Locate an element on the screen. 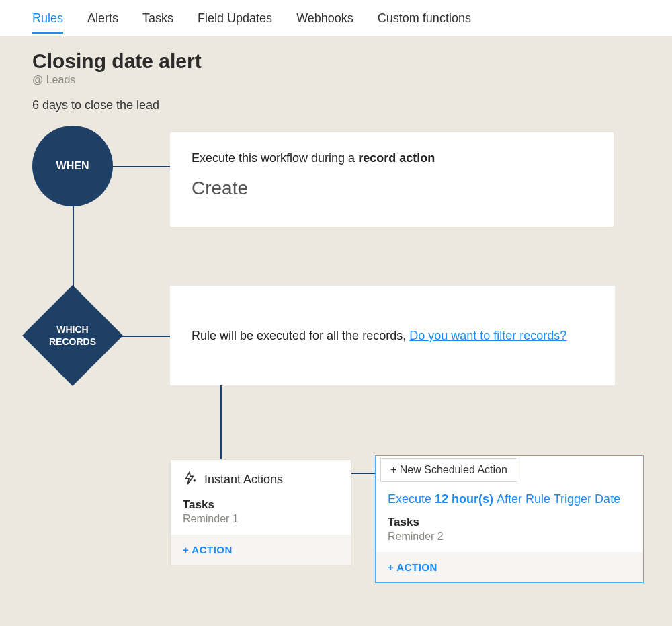  tab-custom-functions: Custom functions is located at coordinates (425, 17).